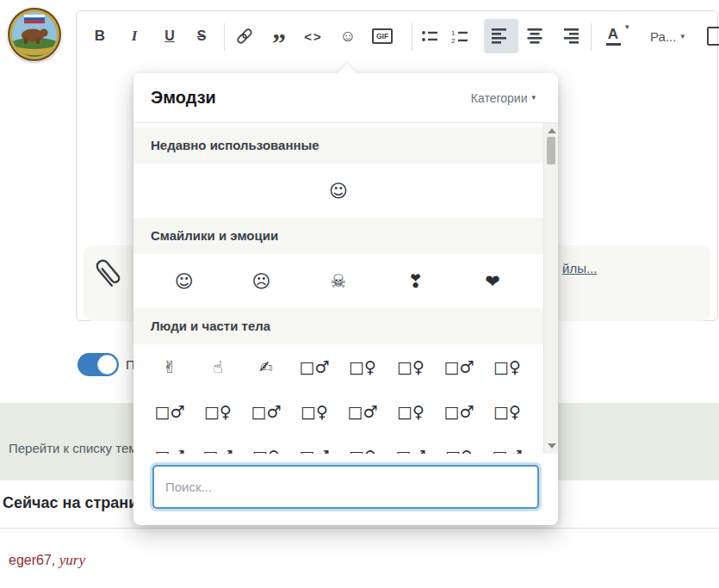  I want to click on go-to-topic-list-link: Перейти к списку тем, so click(73, 448).